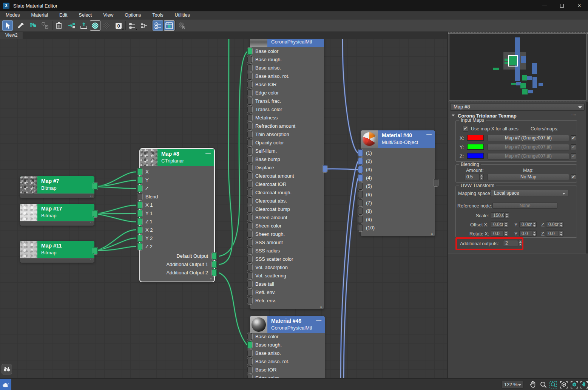 This screenshot has width=588, height=390. I want to click on input-slot: Self-illum., so click(287, 151).